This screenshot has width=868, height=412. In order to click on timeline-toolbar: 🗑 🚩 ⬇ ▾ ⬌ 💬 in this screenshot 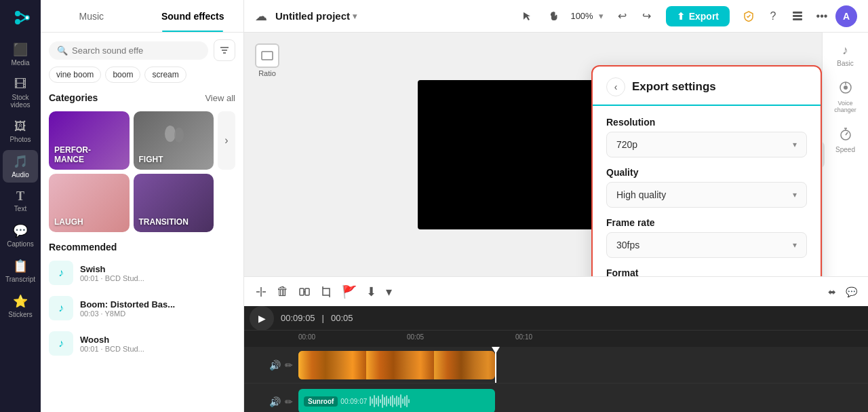, I will do `click(556, 291)`.